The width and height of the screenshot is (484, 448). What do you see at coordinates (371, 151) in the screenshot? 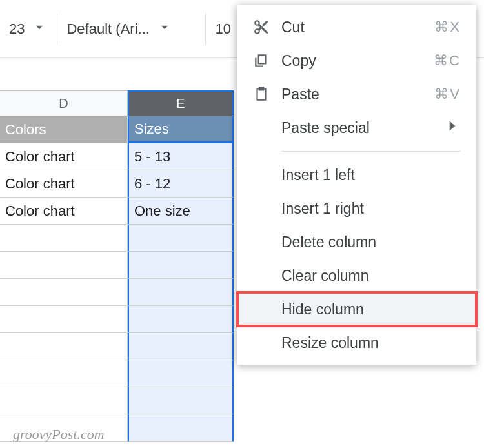
I see `menu-divider` at bounding box center [371, 151].